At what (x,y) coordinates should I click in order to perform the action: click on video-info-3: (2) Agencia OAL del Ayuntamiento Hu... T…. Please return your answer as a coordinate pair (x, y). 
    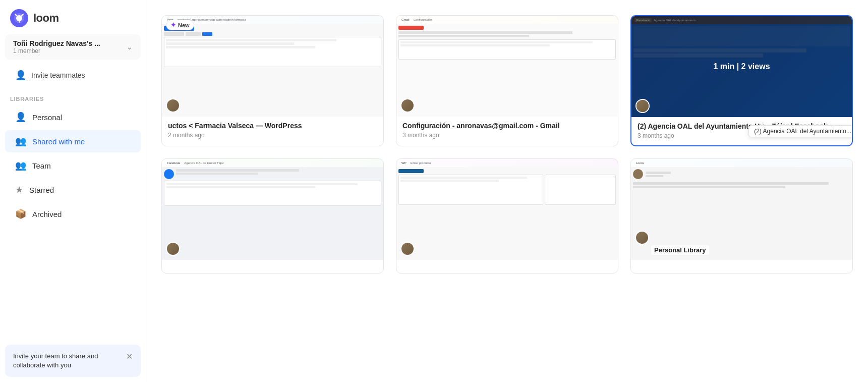
    Looking at the image, I should click on (741, 131).